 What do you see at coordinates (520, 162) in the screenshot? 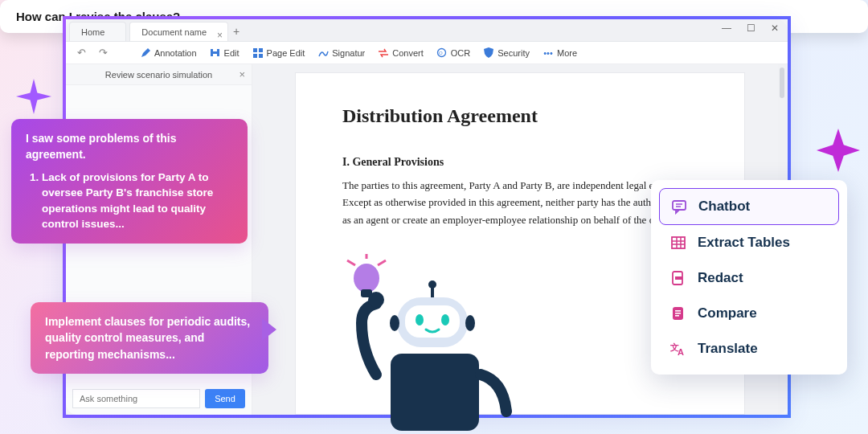
I see `doc-section-heading: I. General Provisions` at bounding box center [520, 162].